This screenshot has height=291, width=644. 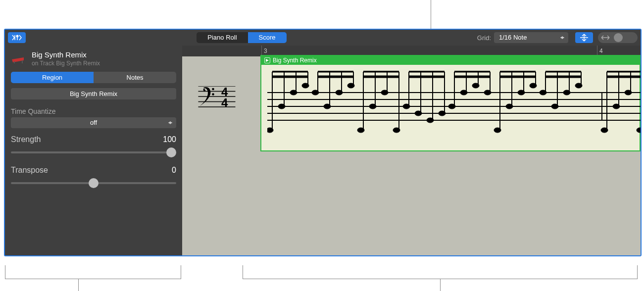 I want to click on catch-playhead-button, so click(x=17, y=38).